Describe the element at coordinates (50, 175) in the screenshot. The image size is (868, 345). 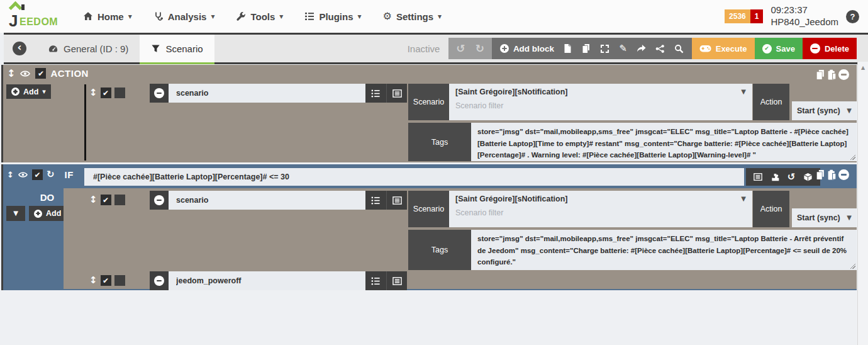
I see `repeat-icon` at that location.